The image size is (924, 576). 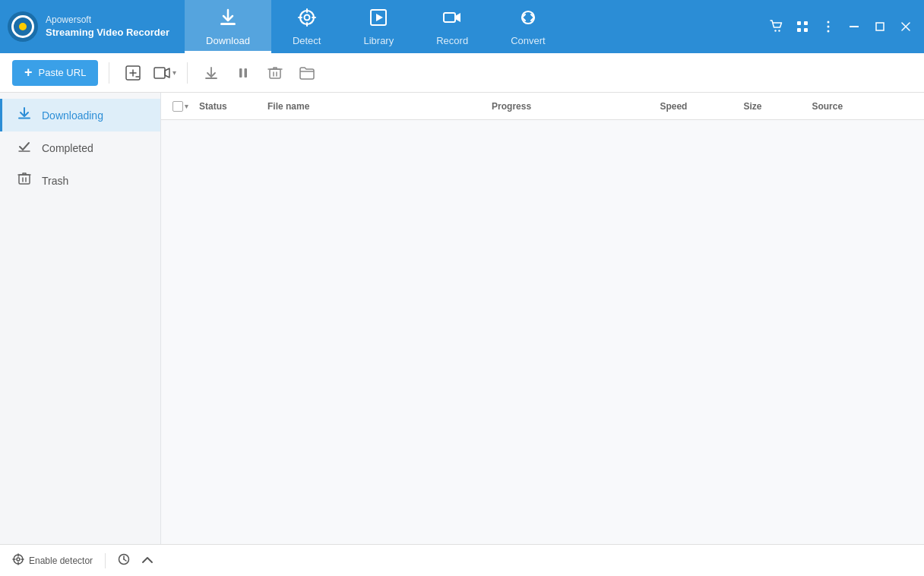 What do you see at coordinates (701, 106) in the screenshot?
I see `col-speed-header: Speed` at bounding box center [701, 106].